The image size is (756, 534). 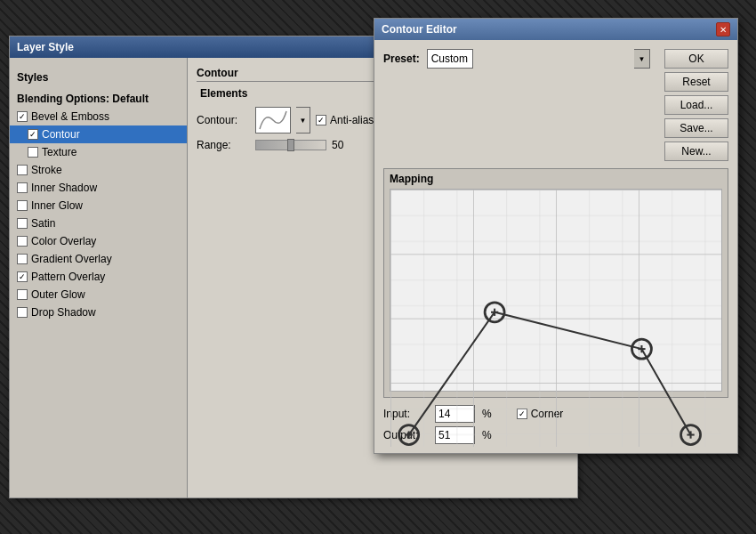 What do you see at coordinates (22, 259) in the screenshot?
I see `gradient-overlay-checkbox` at bounding box center [22, 259].